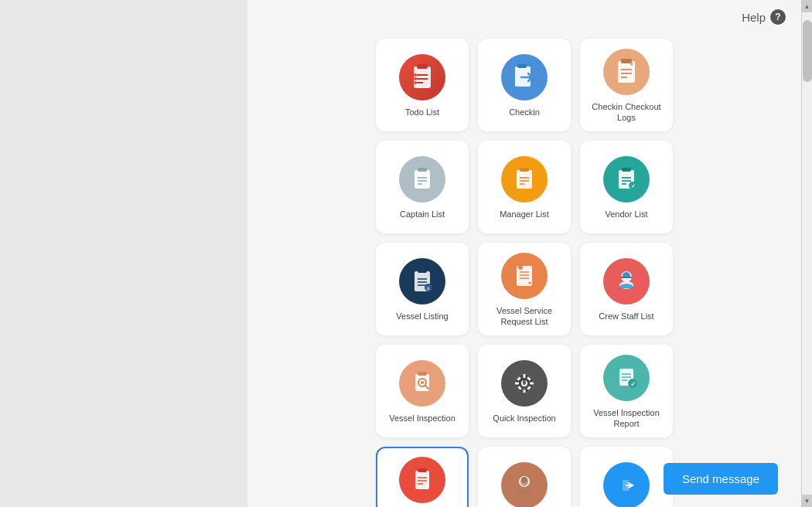  I want to click on my-profile-icon, so click(524, 485).